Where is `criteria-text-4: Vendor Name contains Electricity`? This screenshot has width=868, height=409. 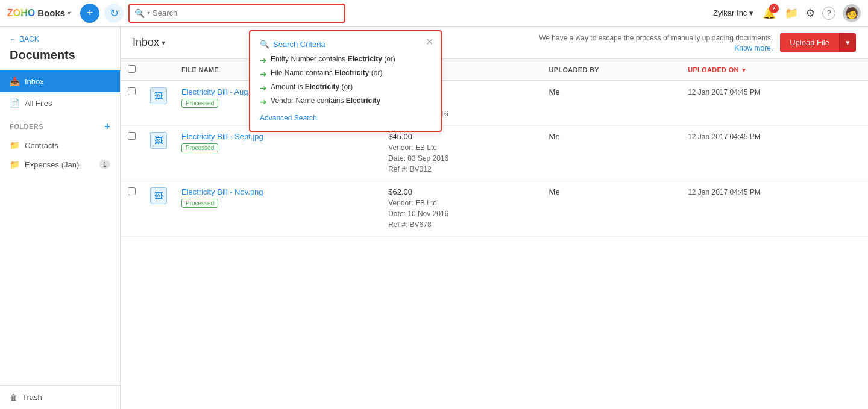
criteria-text-4: Vendor Name contains Electricity is located at coordinates (326, 101).